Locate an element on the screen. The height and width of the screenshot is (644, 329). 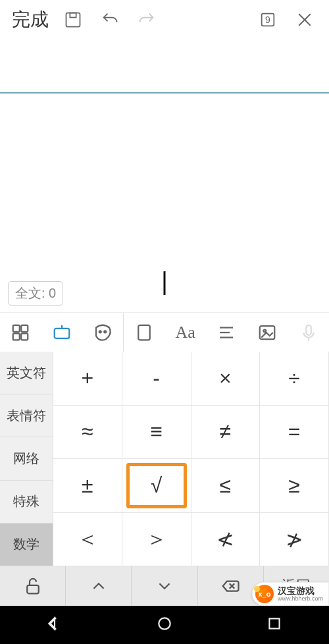
sym-pm: ± is located at coordinates (88, 486).